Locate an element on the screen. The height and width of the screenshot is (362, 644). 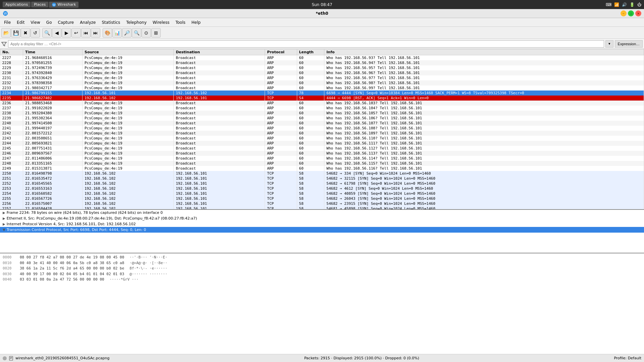
hex-line: 000008 00 27 f8 42 a7 08 00 27 de 4e 19 … is located at coordinates (322, 257).